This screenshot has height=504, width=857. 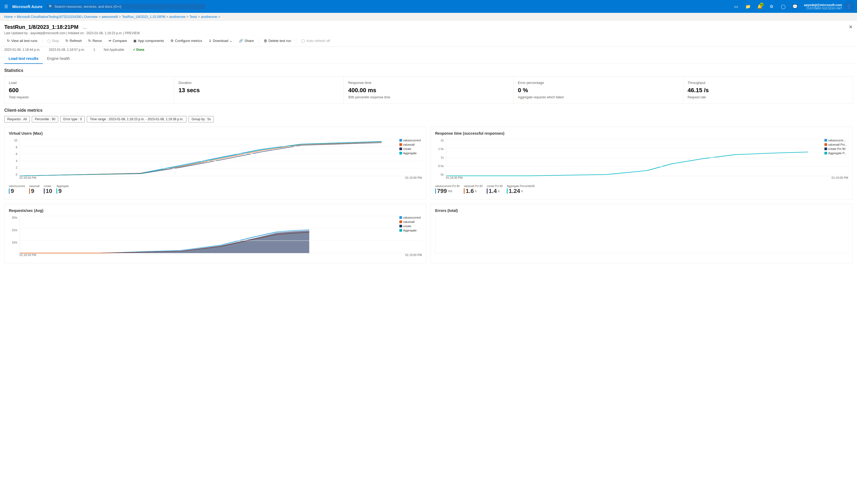 I want to click on view-all-icon: ↻, so click(x=8, y=41).